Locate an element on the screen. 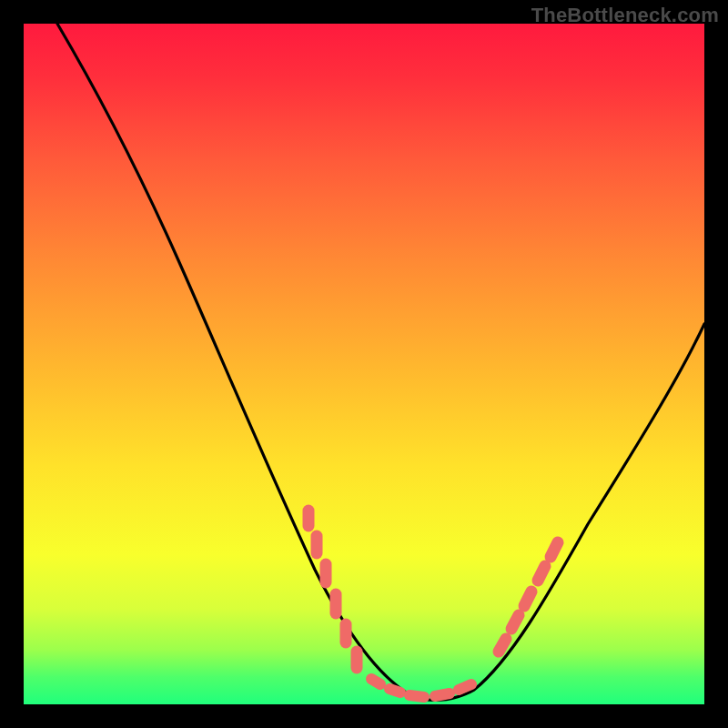  highlight-dots-right is located at coordinates (528, 597).